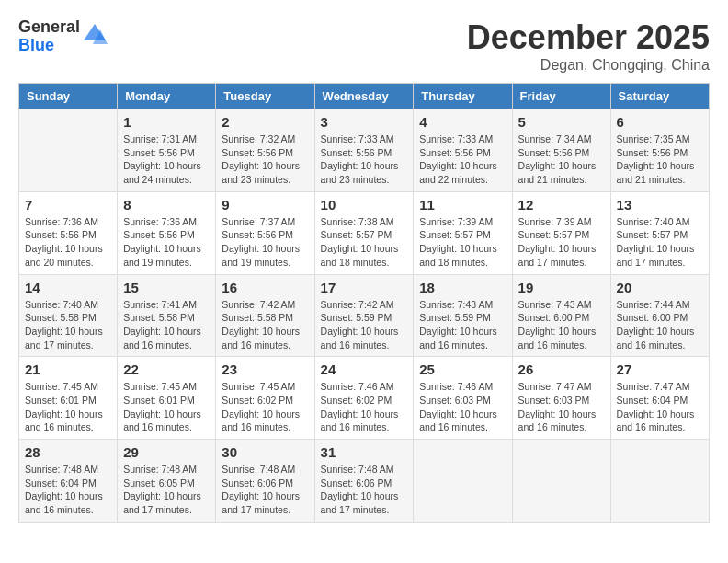  What do you see at coordinates (463, 233) in the screenshot?
I see `calendar-cell: 11Sunrise: 7:39 AM Sunset: 5:57 PM Dayli…` at bounding box center [463, 233].